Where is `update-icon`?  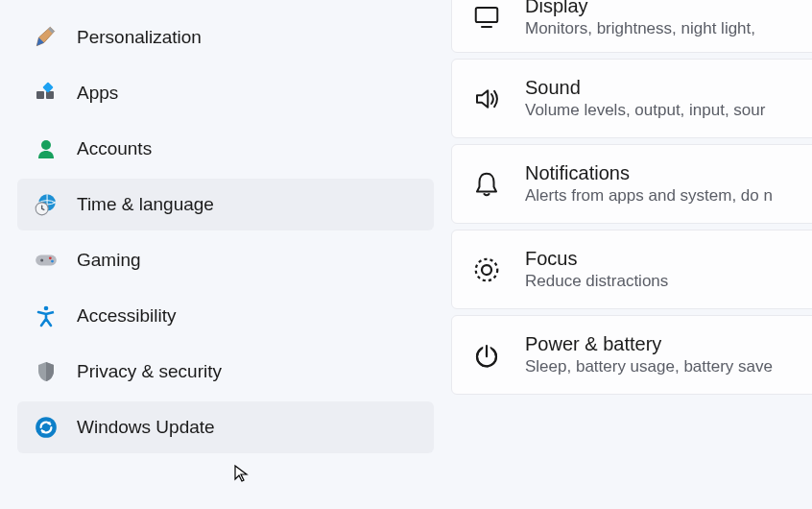
update-icon is located at coordinates (46, 427).